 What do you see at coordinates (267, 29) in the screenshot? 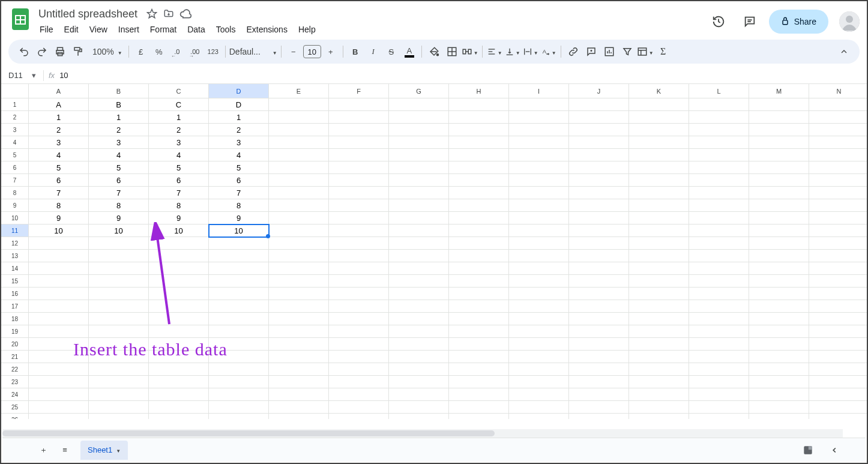
I see `menu-extensions: Extensions` at bounding box center [267, 29].